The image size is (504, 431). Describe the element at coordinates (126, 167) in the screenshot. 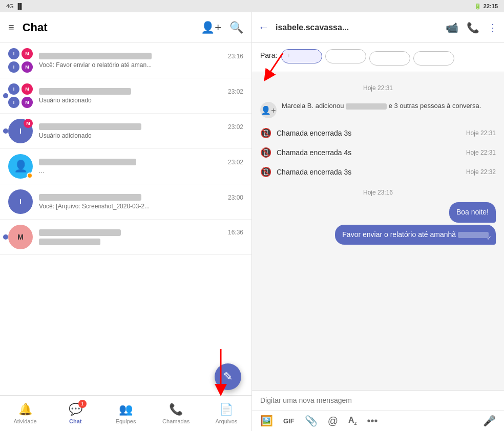

I see `chat-item: 👤 23:02 ...` at that location.